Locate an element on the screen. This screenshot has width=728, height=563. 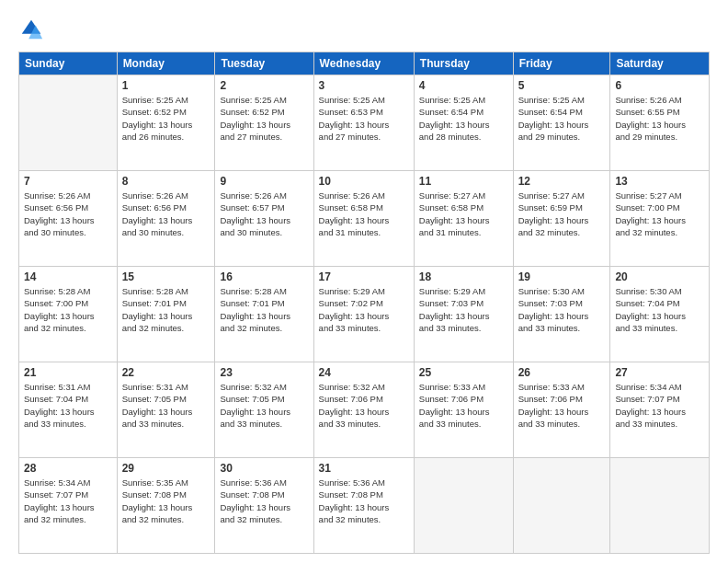
day-number: 11 is located at coordinates (463, 181).